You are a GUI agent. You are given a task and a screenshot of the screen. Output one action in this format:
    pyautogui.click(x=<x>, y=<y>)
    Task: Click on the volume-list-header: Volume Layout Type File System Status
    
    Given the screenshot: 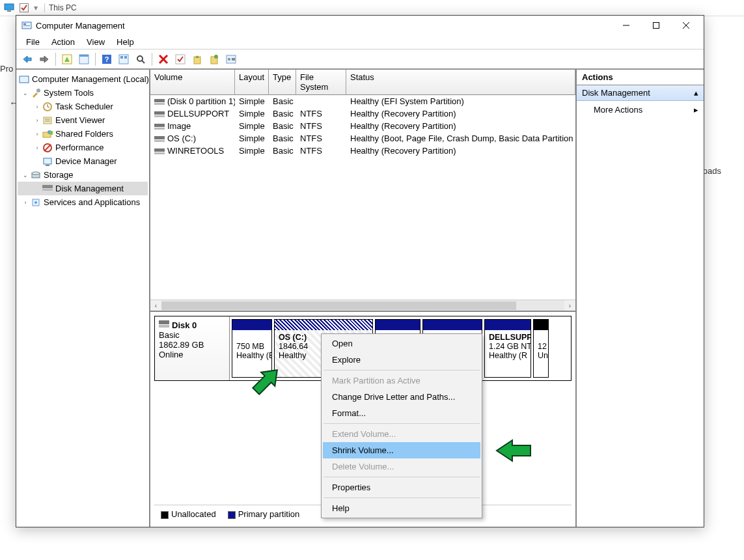 What is the action you would take?
    pyautogui.click(x=363, y=82)
    